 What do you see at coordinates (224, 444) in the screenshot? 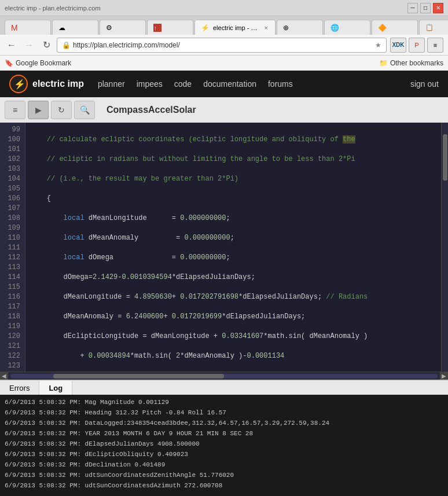
I see `log-line-5: 6/9/2013 5:08:32 PM: dElapsedJulianDays …` at bounding box center [224, 444].